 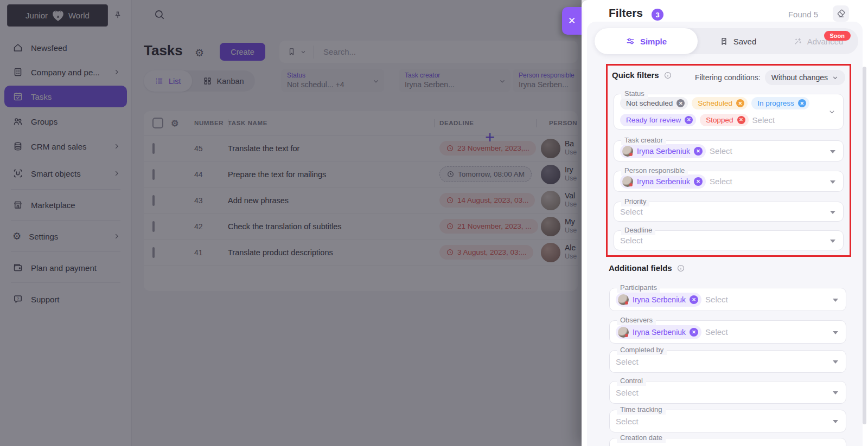 What do you see at coordinates (654, 171) in the screenshot?
I see `field-label: Person responsible` at bounding box center [654, 171].